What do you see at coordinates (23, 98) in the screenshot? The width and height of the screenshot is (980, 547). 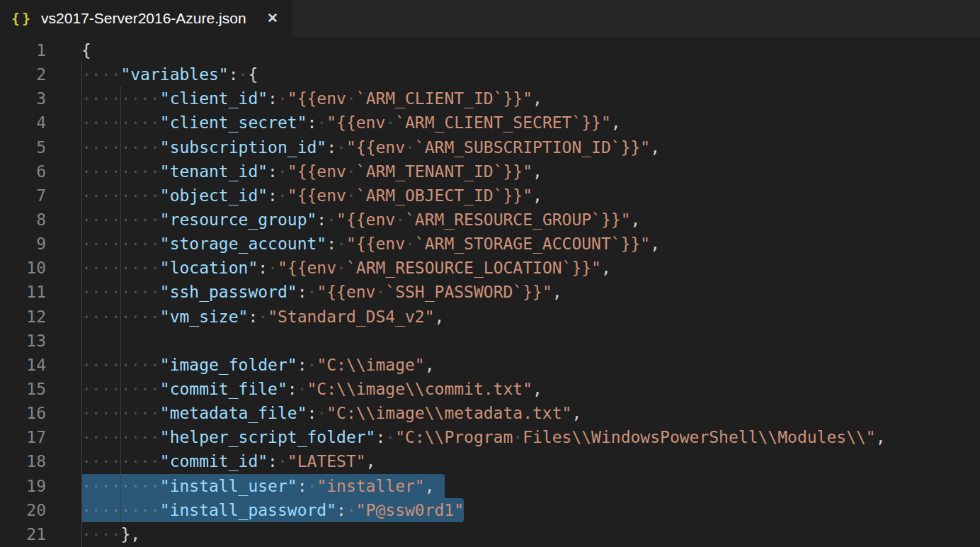 I see `line-number: 3` at bounding box center [23, 98].